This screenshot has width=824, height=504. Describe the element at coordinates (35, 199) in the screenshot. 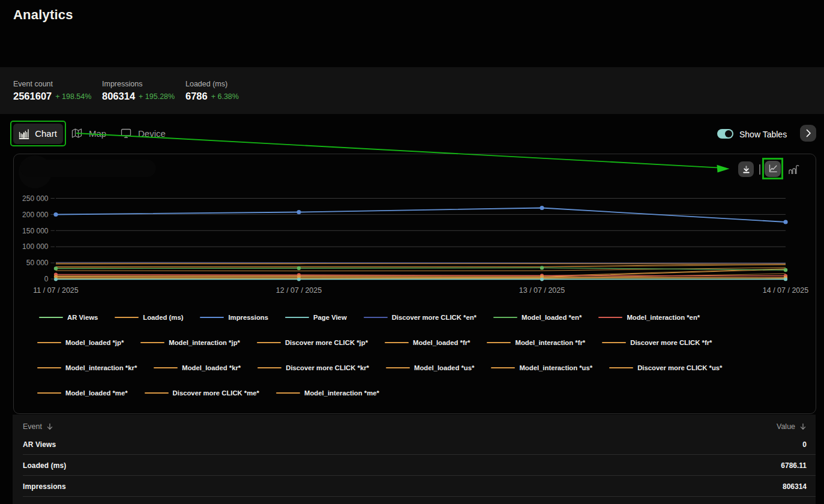

I see `svg-text: 250 000` at that location.